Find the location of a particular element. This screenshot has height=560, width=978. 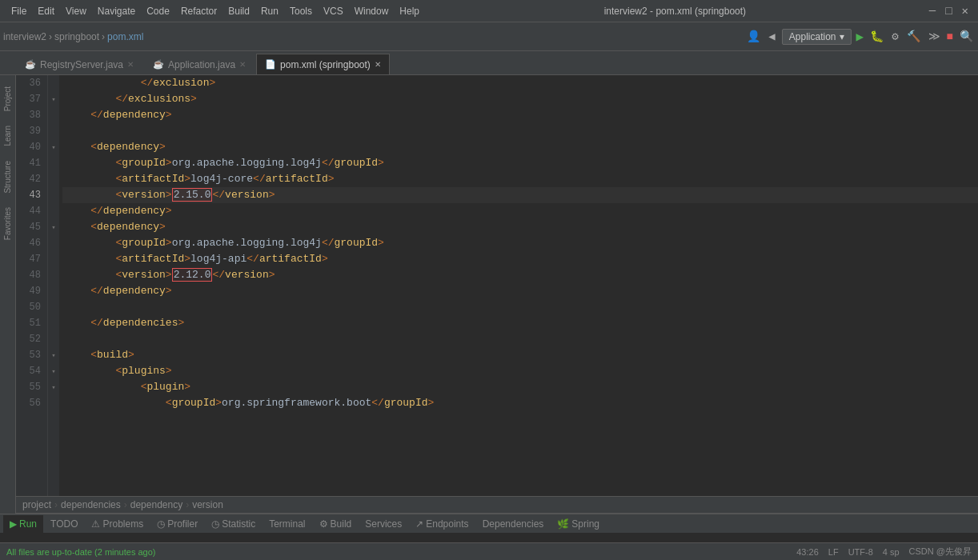

menu-item-code: Code is located at coordinates (158, 11).